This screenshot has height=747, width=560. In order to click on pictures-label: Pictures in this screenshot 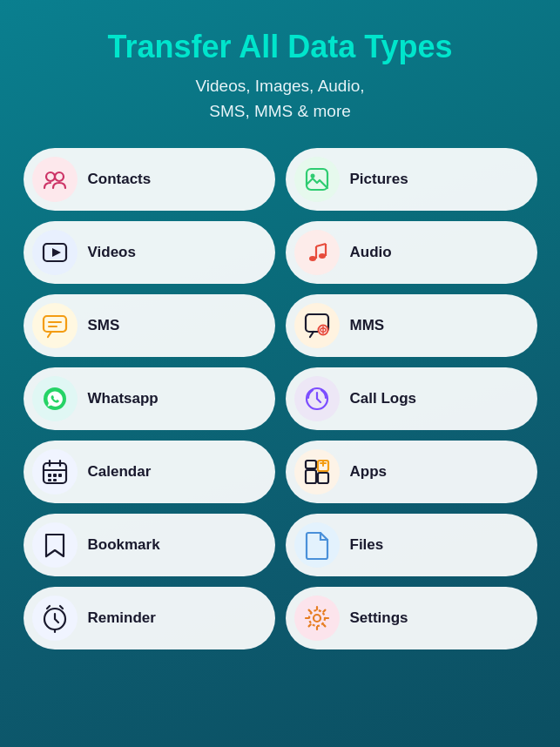, I will do `click(380, 179)`.